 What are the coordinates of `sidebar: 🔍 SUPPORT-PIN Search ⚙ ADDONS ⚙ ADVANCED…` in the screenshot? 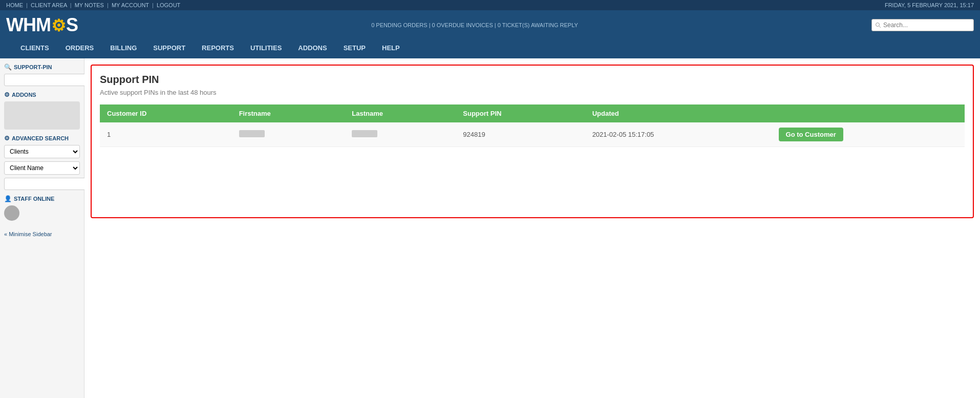 It's located at (42, 228).